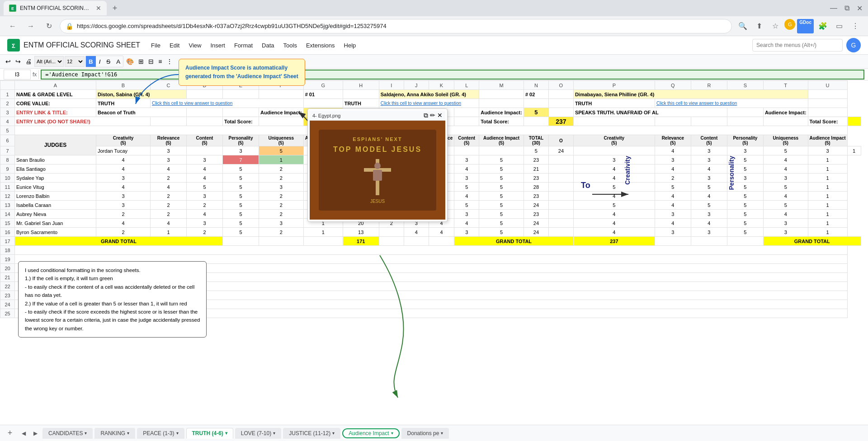 The width and height of the screenshot is (868, 441). Describe the element at coordinates (416, 113) in the screenshot. I see `candidate2-entry-title: Jesus is the Truth` at that location.